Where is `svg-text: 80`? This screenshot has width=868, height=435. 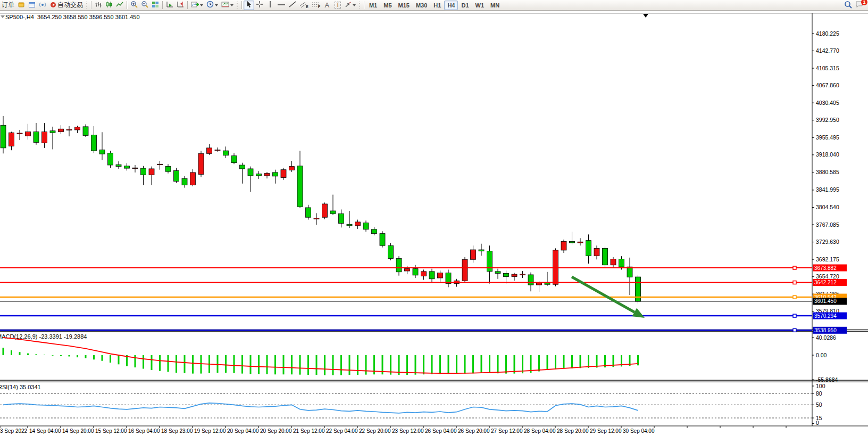 svg-text: 80 is located at coordinates (819, 393).